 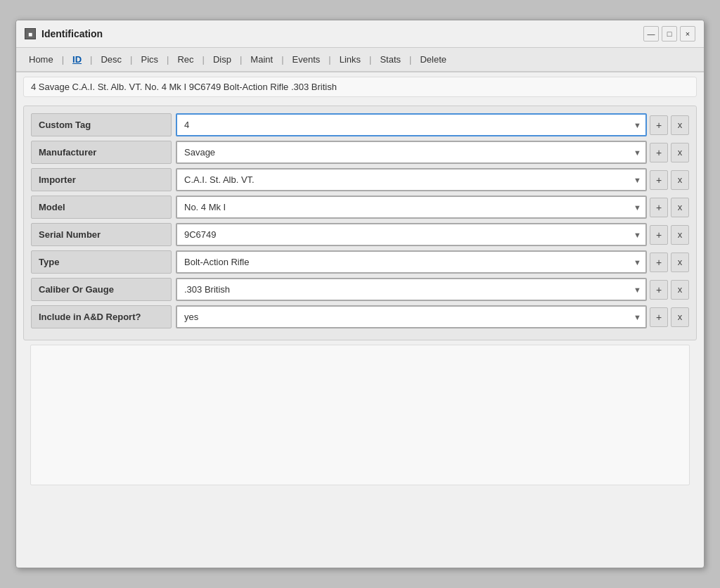 What do you see at coordinates (659, 153) in the screenshot?
I see `plus-button-manufacturer: +` at bounding box center [659, 153].